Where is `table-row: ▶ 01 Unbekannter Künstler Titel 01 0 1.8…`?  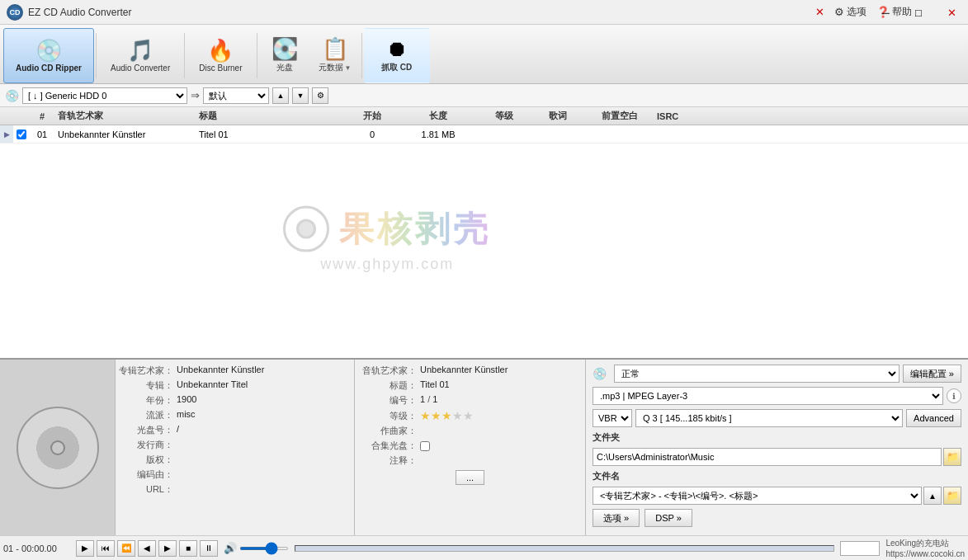 table-row: ▶ 01 Unbekannter Künstler Titel 01 0 1.8… is located at coordinates (484, 134).